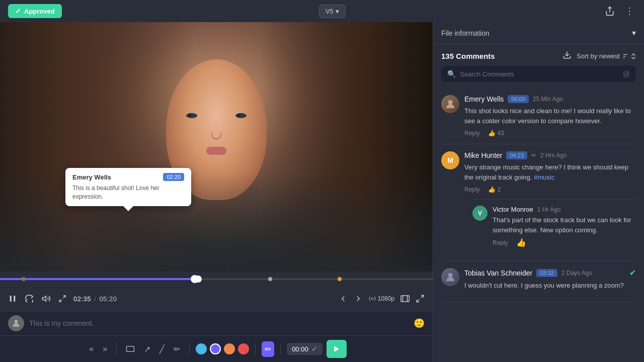 This screenshot has height=362, width=644. I want to click on quality-label: 1080p, so click(386, 299).